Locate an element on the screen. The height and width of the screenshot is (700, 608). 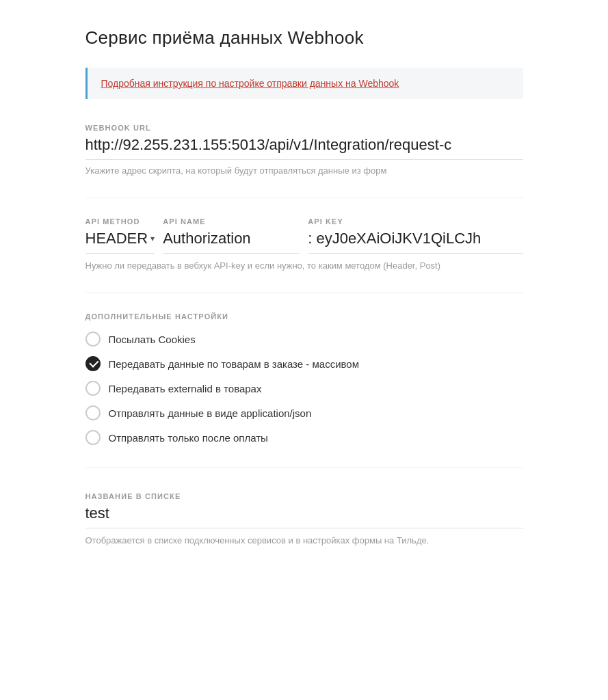
checkbox-item-2: Передавать externalid в товарах is located at coordinates (304, 388).